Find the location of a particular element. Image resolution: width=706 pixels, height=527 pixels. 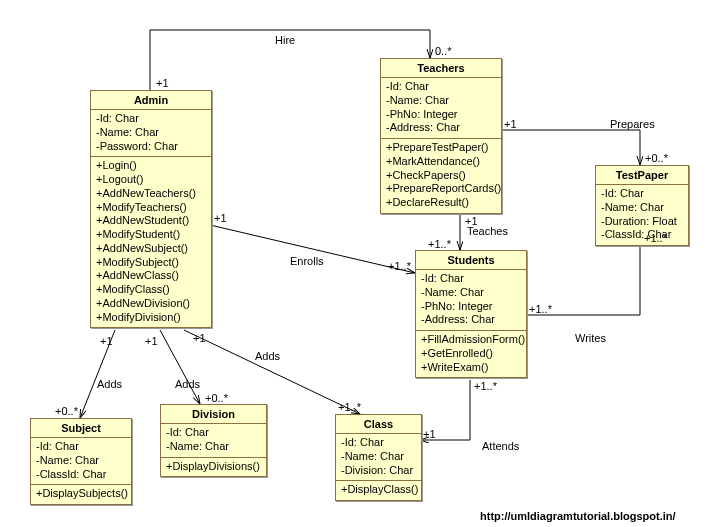

label-adds-subject: Adds is located at coordinates (110, 384).